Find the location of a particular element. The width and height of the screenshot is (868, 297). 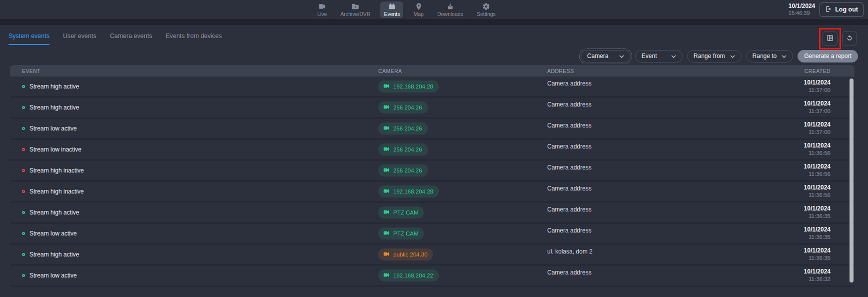

current-date: 10/1/2024 is located at coordinates (802, 6).